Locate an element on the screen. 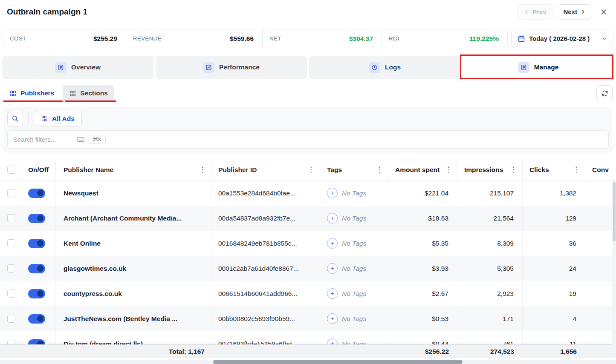  search-toggle-button is located at coordinates (15, 118).